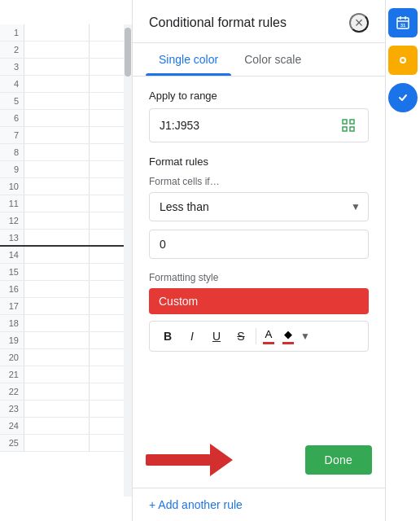  Describe the element at coordinates (189, 59) in the screenshot. I see `tab-single-color: Single color` at that location.